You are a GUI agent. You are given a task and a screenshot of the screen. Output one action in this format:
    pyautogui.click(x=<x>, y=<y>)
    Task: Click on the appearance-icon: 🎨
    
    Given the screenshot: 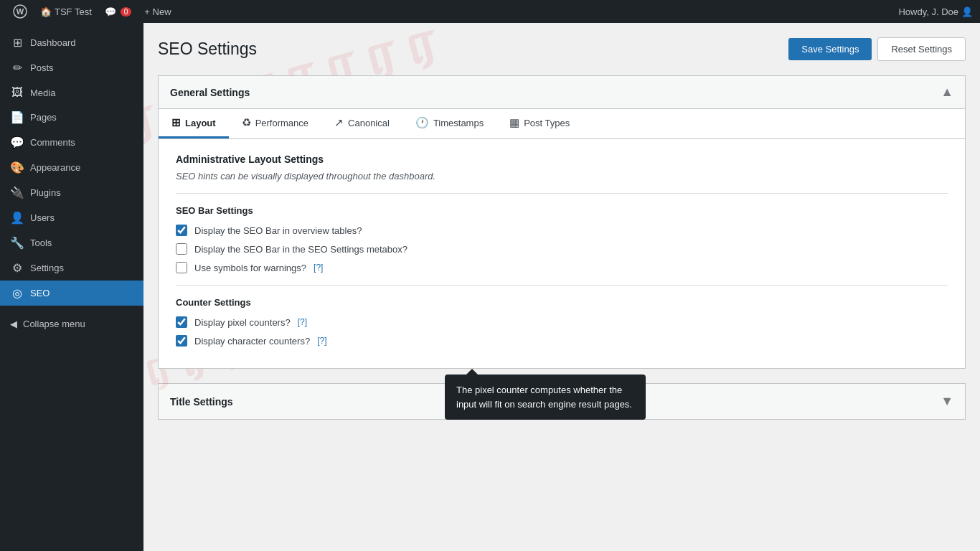 What is the action you would take?
    pyautogui.click(x=17, y=168)
    